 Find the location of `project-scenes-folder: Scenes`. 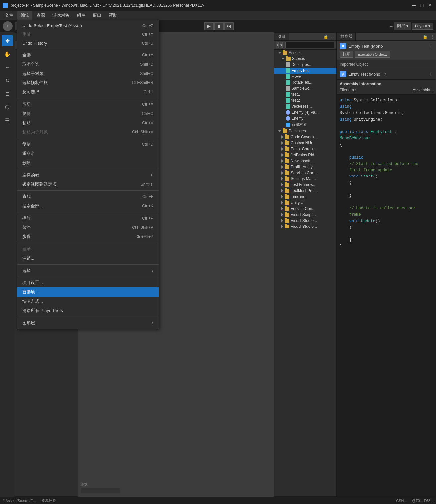

project-scenes-folder: Scenes is located at coordinates (305, 59).